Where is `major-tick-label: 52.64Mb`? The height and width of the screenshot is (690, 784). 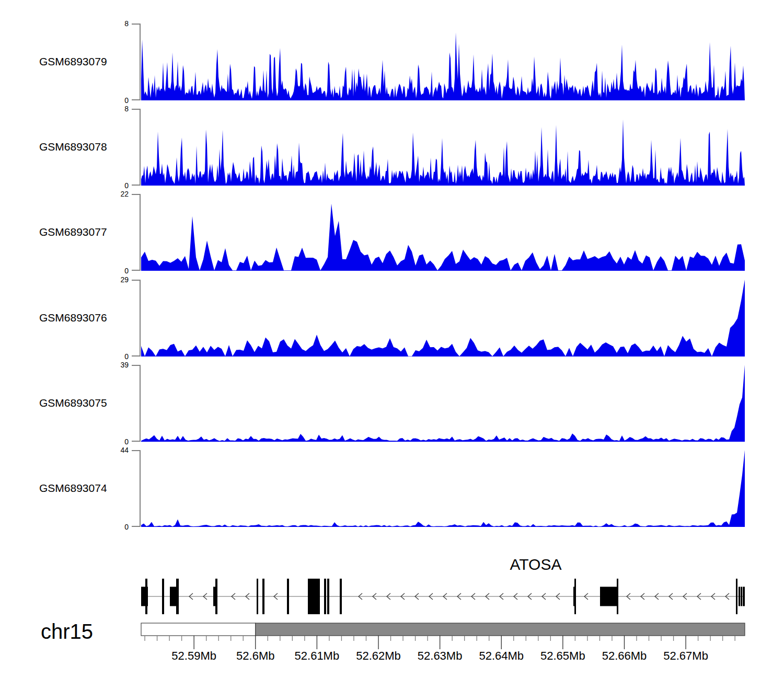
major-tick-label: 52.64Mb is located at coordinates (501, 656).